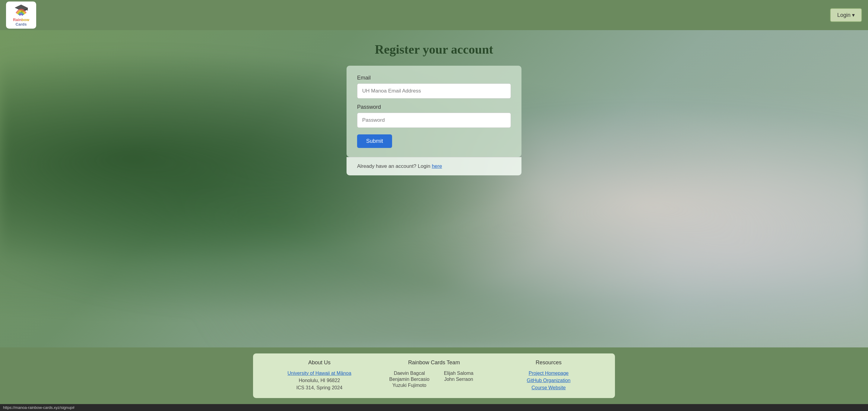  I want to click on register-form-card: Email Password Submit, so click(434, 111).